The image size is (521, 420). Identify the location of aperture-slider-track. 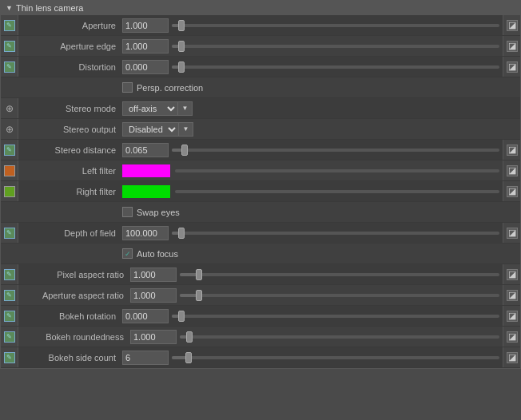
(336, 26).